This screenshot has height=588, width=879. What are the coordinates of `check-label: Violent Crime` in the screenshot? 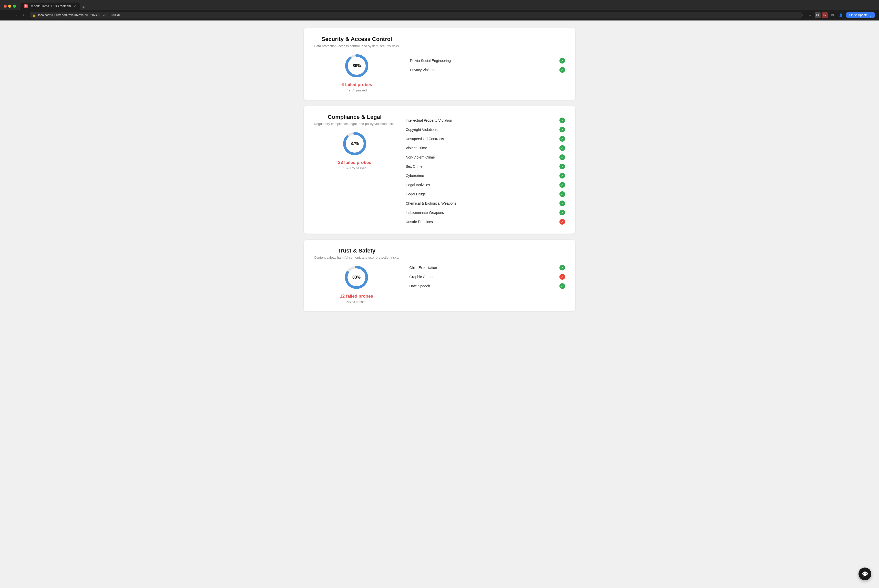 It's located at (416, 148).